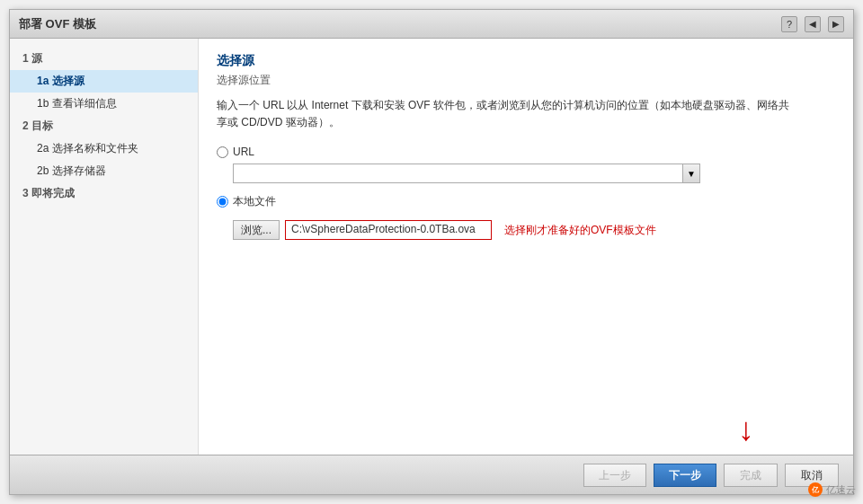 The image size is (863, 504). What do you see at coordinates (236, 152) in the screenshot?
I see `url-radio-label: URL` at bounding box center [236, 152].